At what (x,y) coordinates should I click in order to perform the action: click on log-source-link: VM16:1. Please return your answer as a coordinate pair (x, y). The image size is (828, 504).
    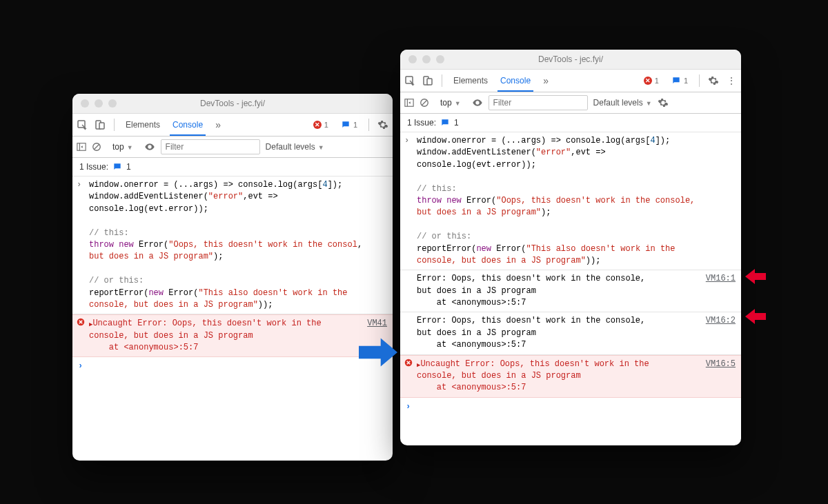
    Looking at the image, I should click on (720, 279).